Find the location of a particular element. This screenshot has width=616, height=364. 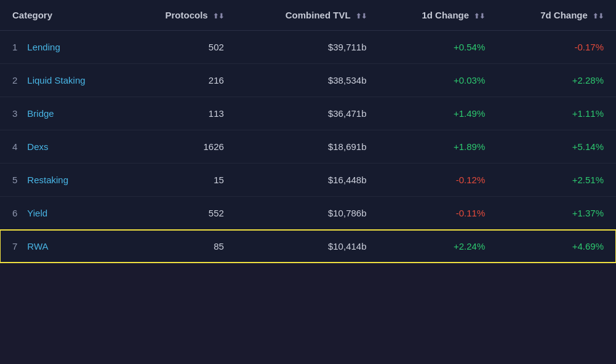

row-change-1d: +2.24% is located at coordinates (438, 247).